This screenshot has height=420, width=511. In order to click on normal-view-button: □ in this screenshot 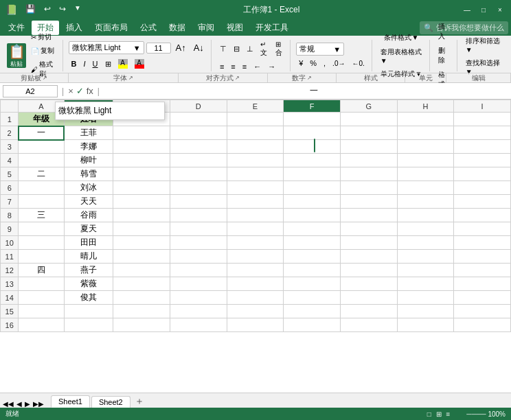, I will do `click(429, 415)`.